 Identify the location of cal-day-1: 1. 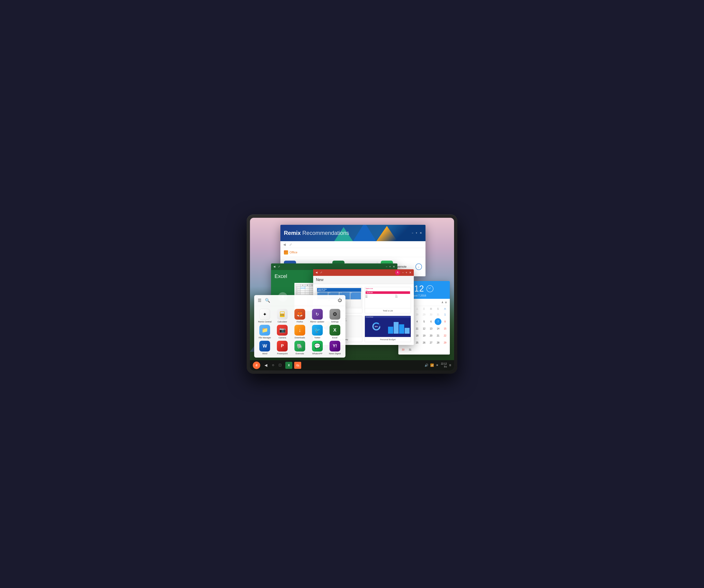
(445, 315).